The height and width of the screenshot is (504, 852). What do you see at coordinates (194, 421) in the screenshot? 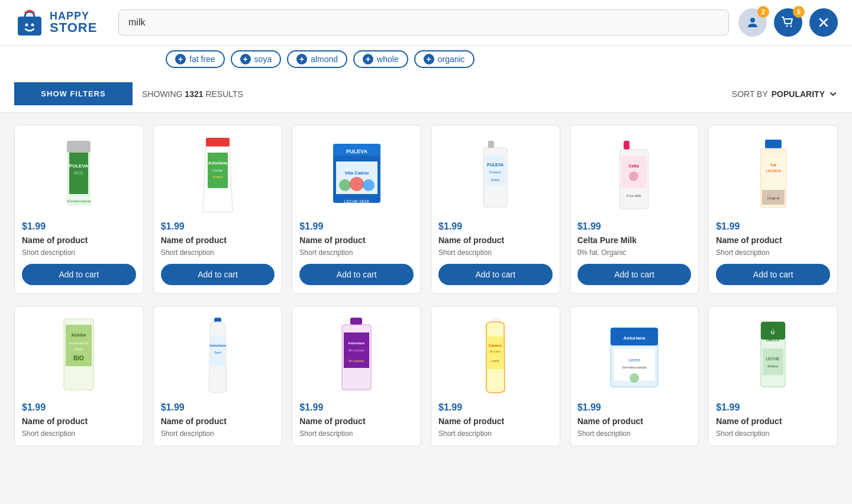
I see `product-name-8: Name of product` at bounding box center [194, 421].